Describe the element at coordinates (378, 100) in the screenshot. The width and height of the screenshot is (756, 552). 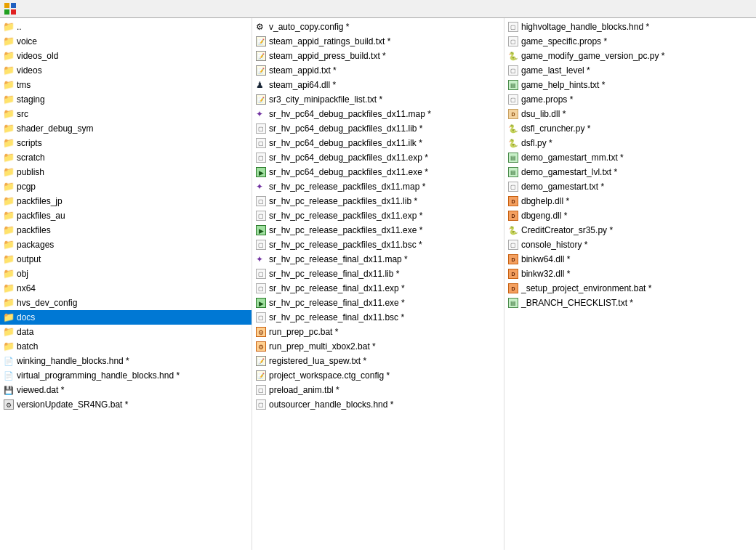
I see `list-item: 📝sr3_city_minipackfile_list.txt *` at that location.